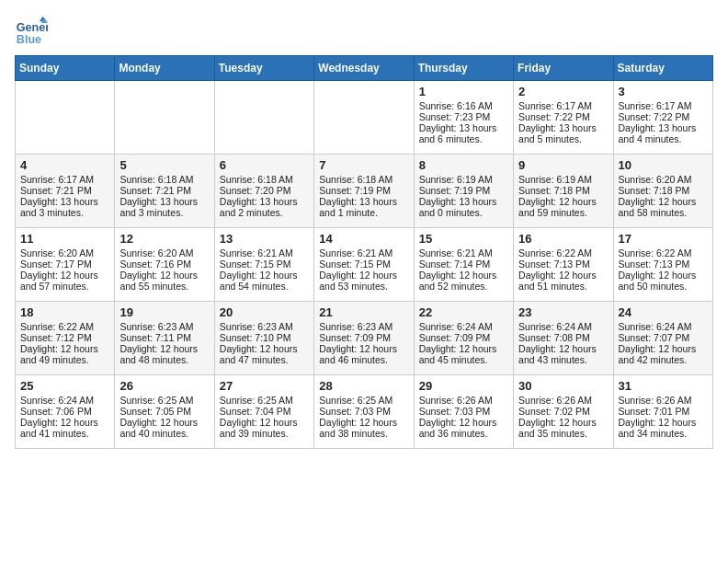  Describe the element at coordinates (463, 166) in the screenshot. I see `day-number: 8` at that location.